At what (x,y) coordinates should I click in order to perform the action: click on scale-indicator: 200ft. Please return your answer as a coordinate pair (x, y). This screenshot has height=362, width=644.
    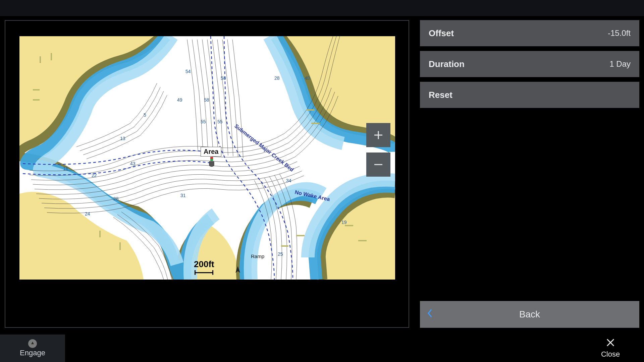
    Looking at the image, I should click on (204, 267).